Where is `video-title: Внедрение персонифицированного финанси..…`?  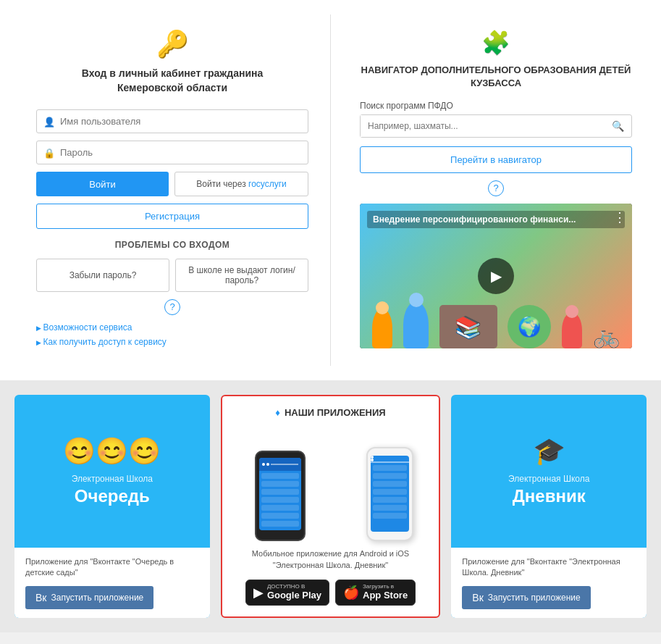 video-title: Внедрение персонифицированного финанси..… is located at coordinates (496, 219).